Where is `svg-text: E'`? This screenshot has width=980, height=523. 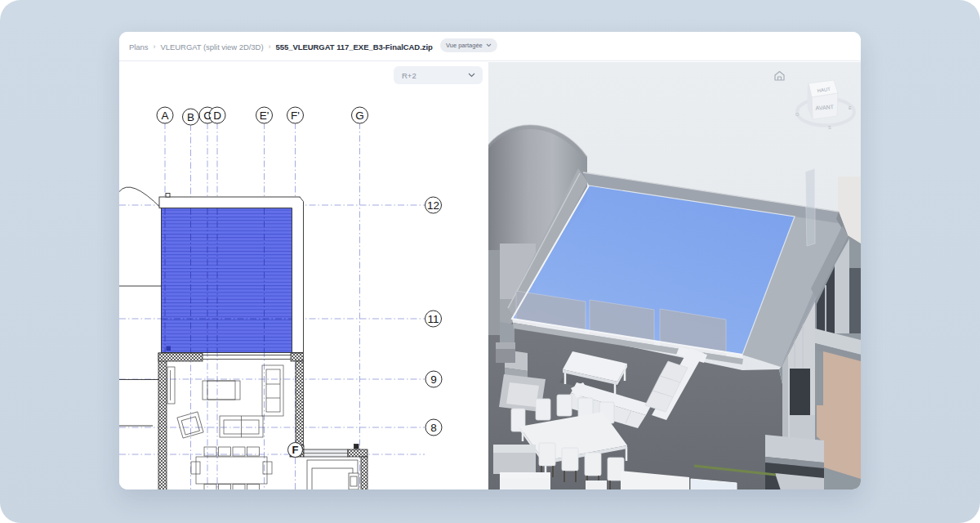 svg-text: E' is located at coordinates (265, 116).